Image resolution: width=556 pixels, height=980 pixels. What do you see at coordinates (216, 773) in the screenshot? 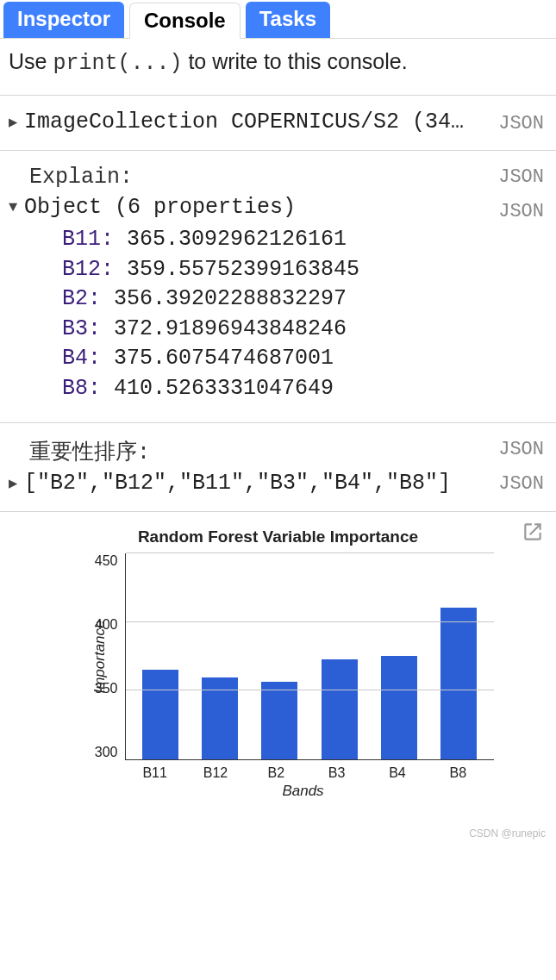
I see `xtick: B12` at bounding box center [216, 773].